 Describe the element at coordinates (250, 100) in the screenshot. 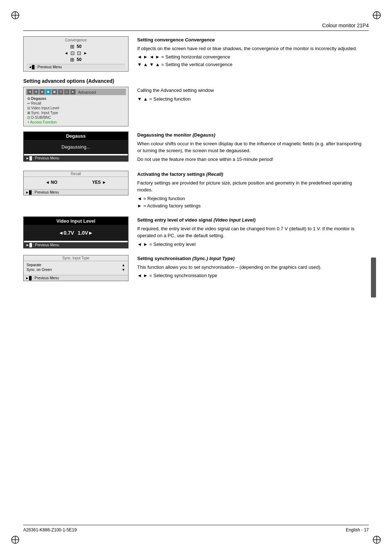

I see `advanced-bullet: ▼ ▲ = Selecting function` at that location.